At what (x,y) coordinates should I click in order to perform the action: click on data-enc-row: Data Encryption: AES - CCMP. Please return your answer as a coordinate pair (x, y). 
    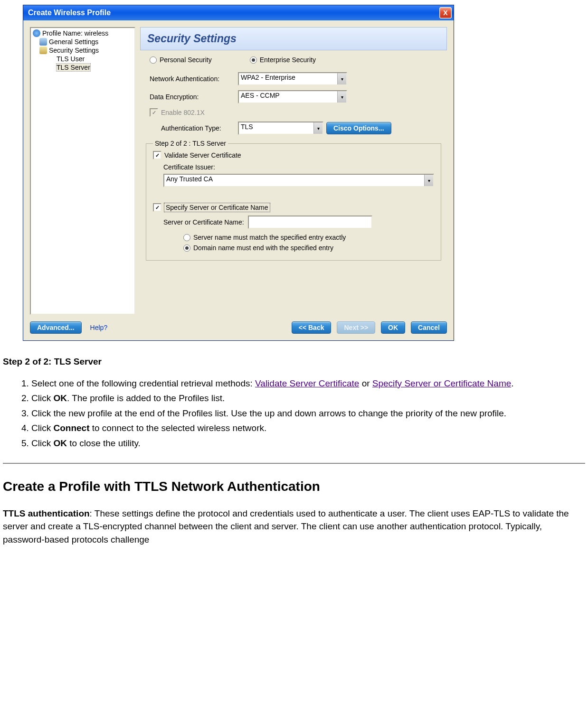
    Looking at the image, I should click on (294, 97).